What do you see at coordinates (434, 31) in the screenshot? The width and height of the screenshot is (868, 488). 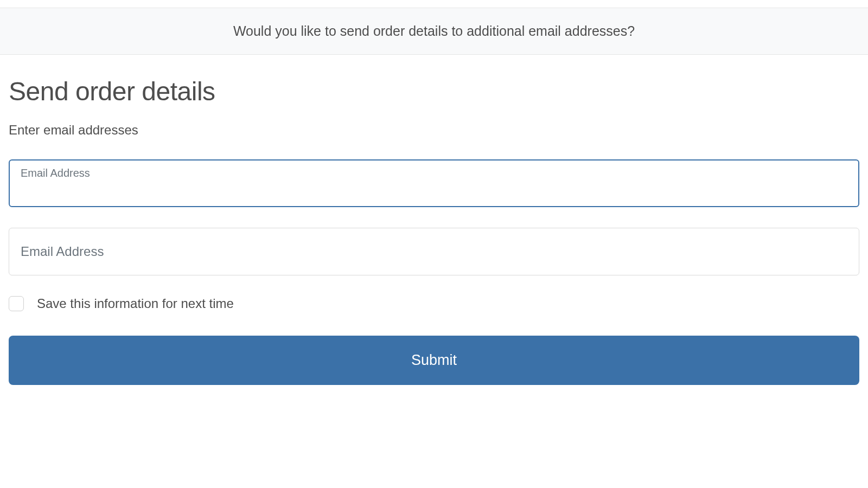 I see `info-banner: Would you like to send order details to …` at bounding box center [434, 31].